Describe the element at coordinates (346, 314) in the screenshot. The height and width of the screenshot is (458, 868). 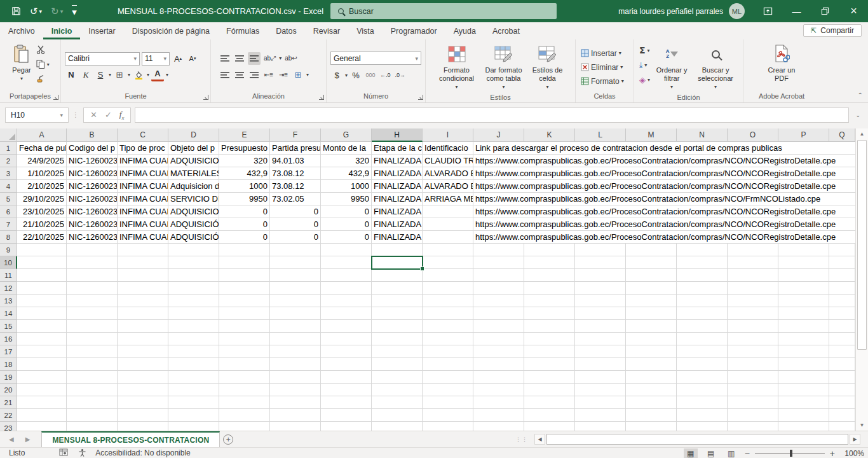
I see `cell-G14` at that location.